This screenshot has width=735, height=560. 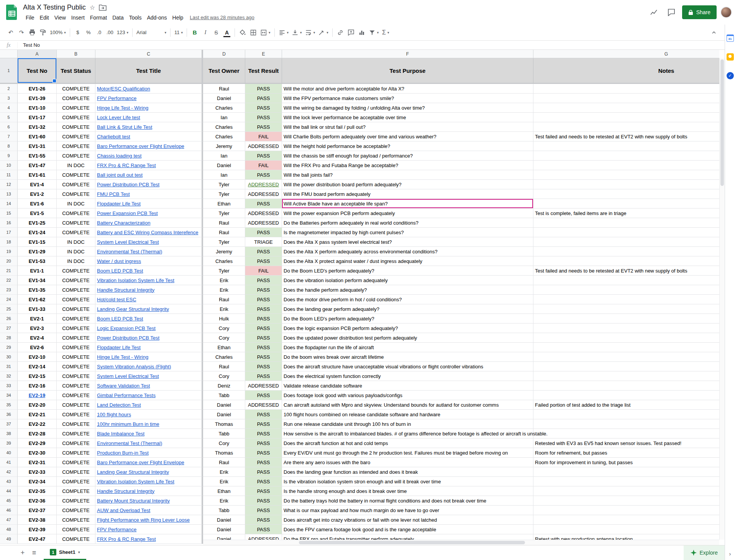 What do you see at coordinates (408, 511) in the screenshot?
I see `cell-F46: What is our max payload and how much mar…` at bounding box center [408, 511].